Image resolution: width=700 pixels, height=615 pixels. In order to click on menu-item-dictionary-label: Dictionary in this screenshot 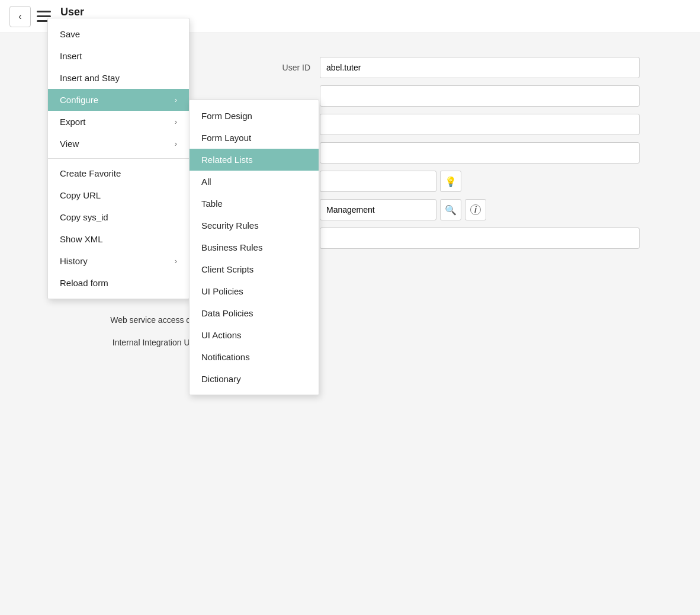, I will do `click(221, 379)`.